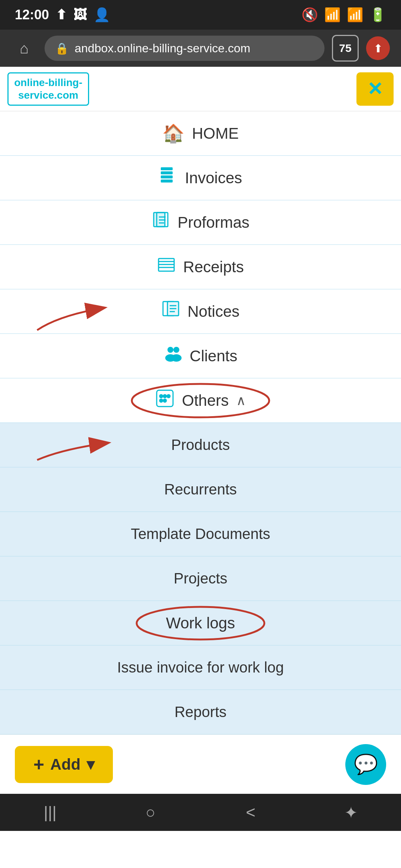  I want to click on nav-recents-button: |||, so click(50, 812).